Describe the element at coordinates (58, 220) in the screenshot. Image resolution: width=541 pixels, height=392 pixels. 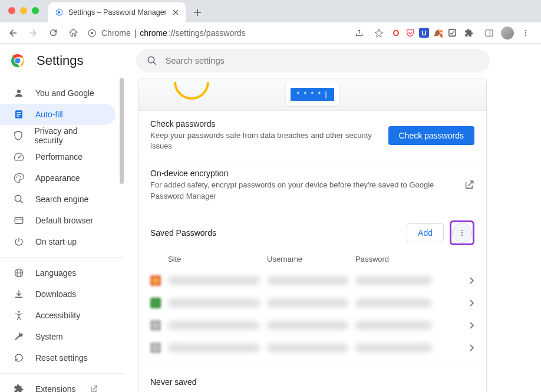
I see `sidebar-item-default-browser: Default browser` at that location.